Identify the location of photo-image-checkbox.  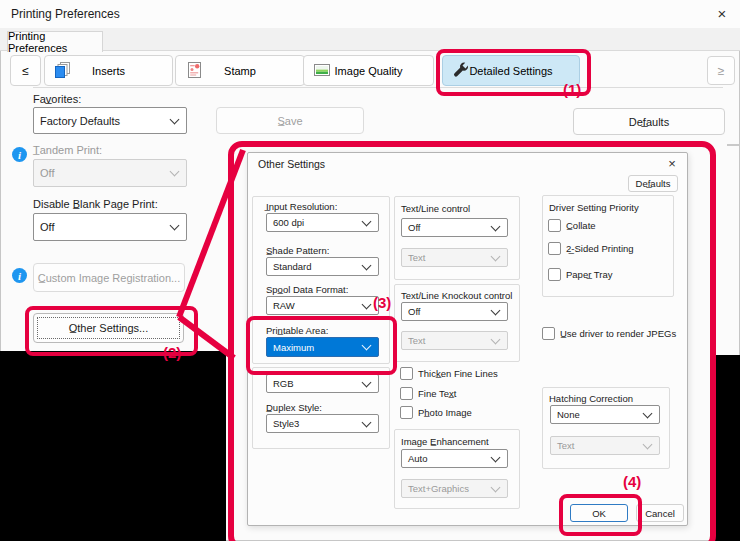
(406, 412).